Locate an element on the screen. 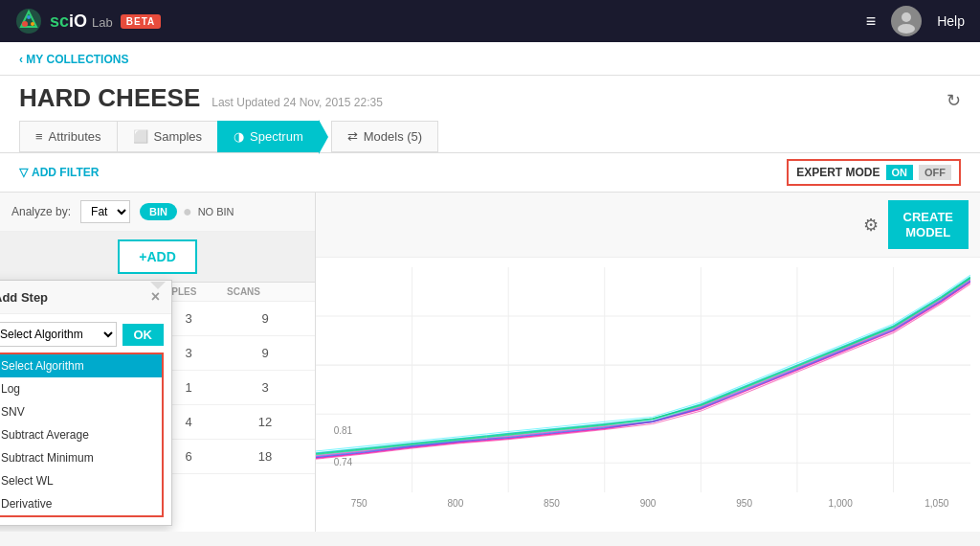 Image resolution: width=980 pixels, height=546 pixels. row-scans-2: 3 is located at coordinates (265, 387).